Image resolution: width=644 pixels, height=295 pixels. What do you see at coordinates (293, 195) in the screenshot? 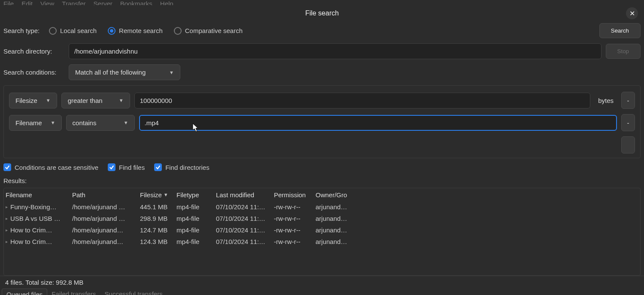
I see `col-permissions: Permission` at bounding box center [293, 195].